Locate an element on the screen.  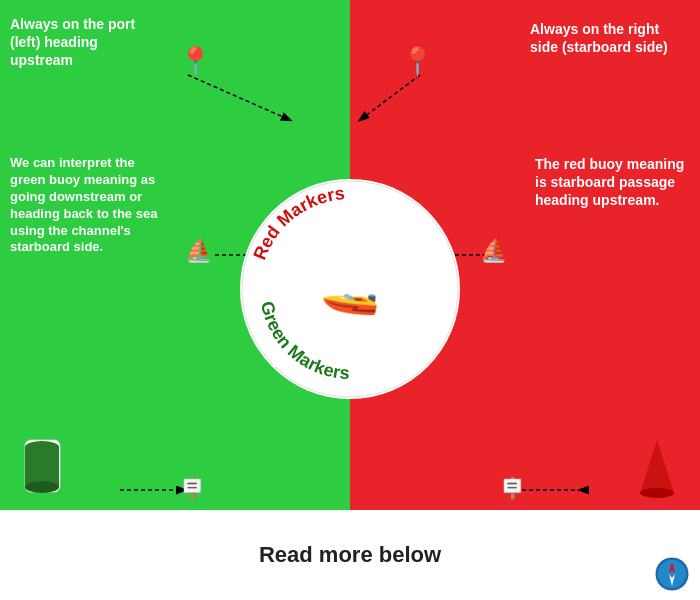
mid-left-text: We can interpret the green buoy meaning … is located at coordinates (90, 206).